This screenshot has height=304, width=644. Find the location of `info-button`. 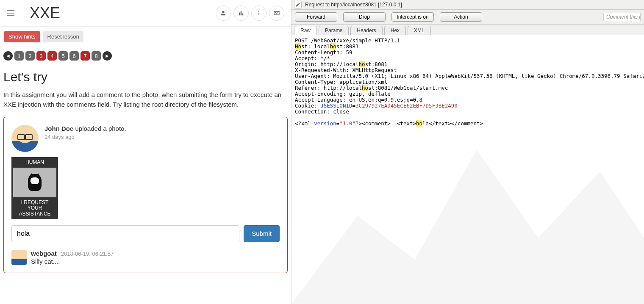

info-button is located at coordinates (259, 13).